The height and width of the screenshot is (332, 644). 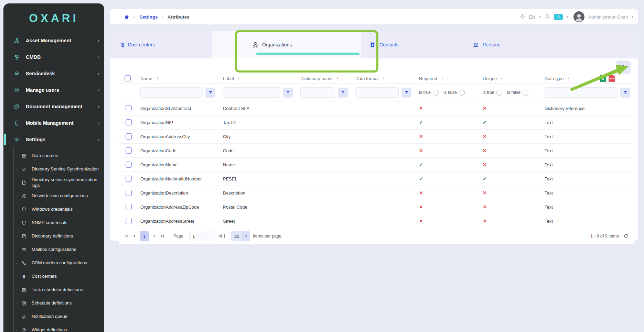 I want to click on sidebar-item-data-sources: Data sources, so click(x=54, y=156).